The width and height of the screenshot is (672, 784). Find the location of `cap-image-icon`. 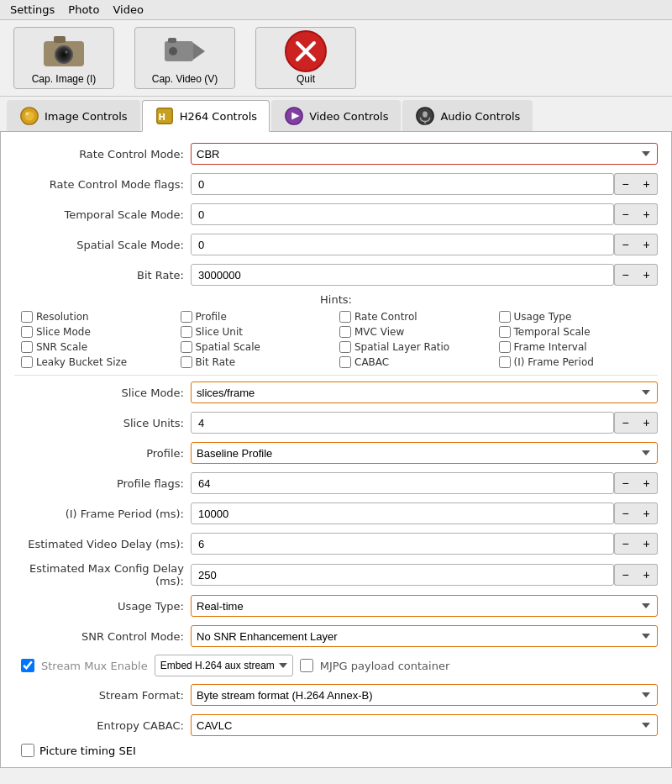

cap-image-icon is located at coordinates (64, 51).